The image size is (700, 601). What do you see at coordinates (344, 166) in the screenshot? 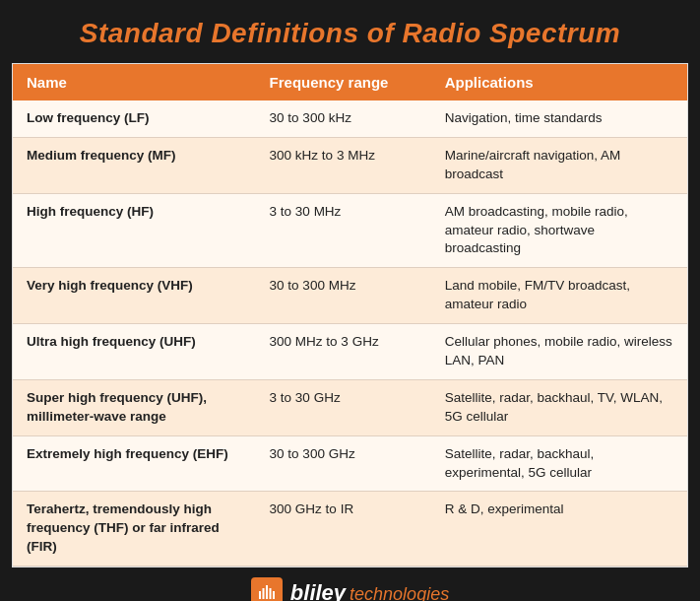
I see `cell-frequency: 300 kHz to 3 MHz` at bounding box center [344, 166].